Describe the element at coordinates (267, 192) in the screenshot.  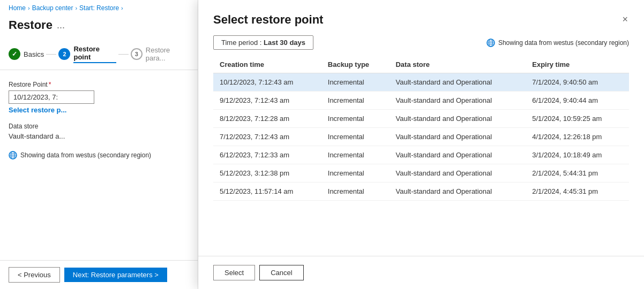
I see `table-cell-0: 5/12/2023, 11:57:14 am` at that location.